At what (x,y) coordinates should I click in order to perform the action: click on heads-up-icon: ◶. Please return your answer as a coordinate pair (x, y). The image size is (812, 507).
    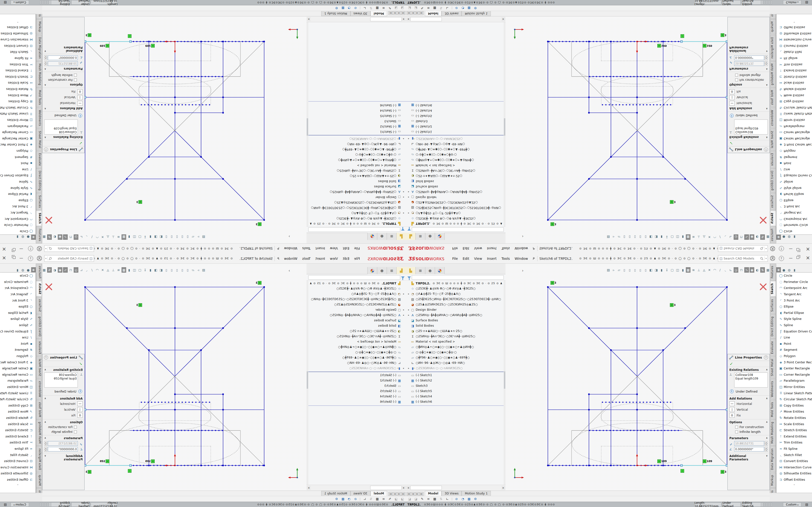
    Looking at the image, I should click on (76, 270).